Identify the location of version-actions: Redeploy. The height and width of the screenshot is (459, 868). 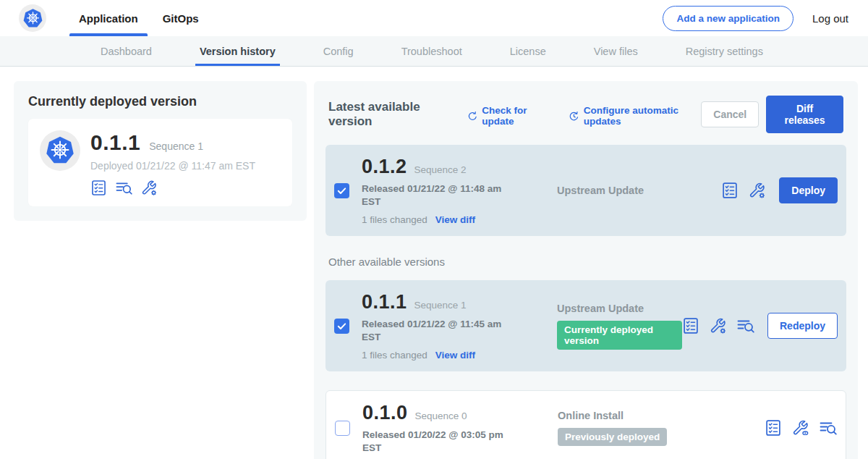
(760, 326).